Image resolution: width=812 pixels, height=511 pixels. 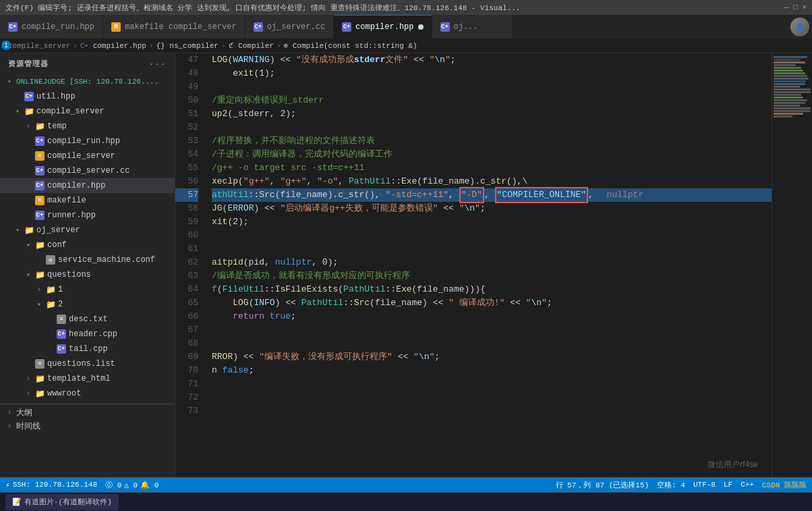 What do you see at coordinates (473, 27) in the screenshot?
I see `tab-oj-extra: C+ oj...` at bounding box center [473, 27].